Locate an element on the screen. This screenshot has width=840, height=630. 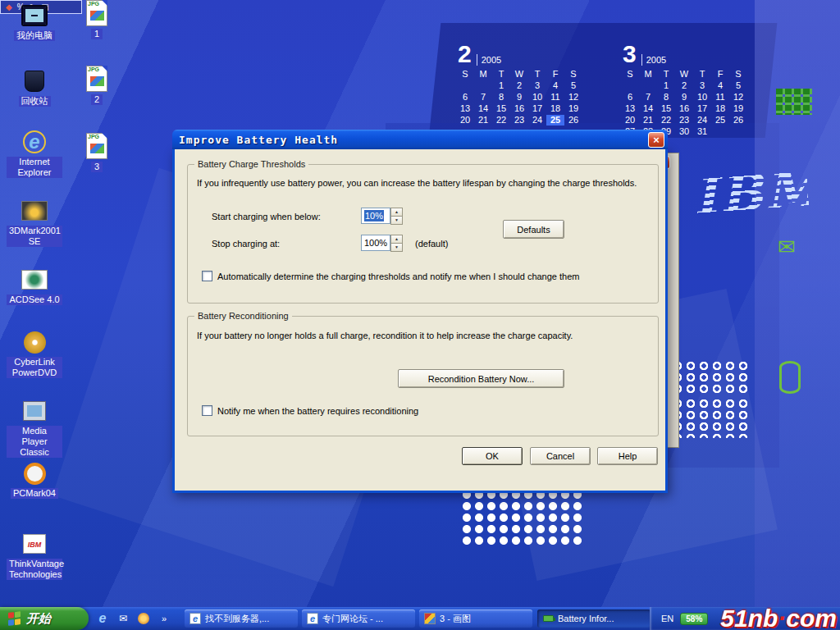
stop-charging-label: Stop charging at: is located at coordinates (246, 244).